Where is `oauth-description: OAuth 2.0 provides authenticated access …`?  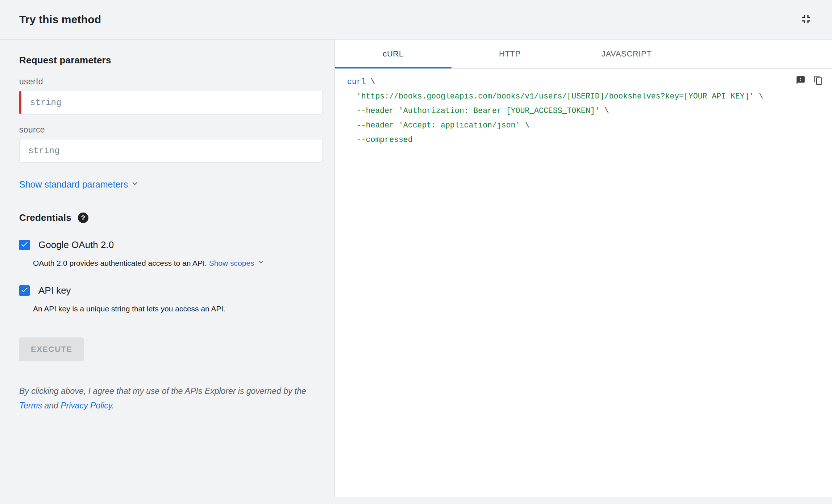
oauth-description: OAuth 2.0 provides authenticated access … is located at coordinates (178, 264).